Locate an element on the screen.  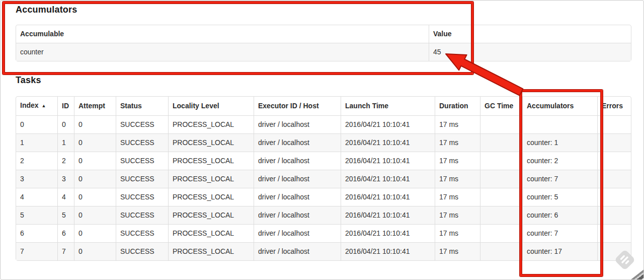
task-index-cell: 0 is located at coordinates (37, 124).